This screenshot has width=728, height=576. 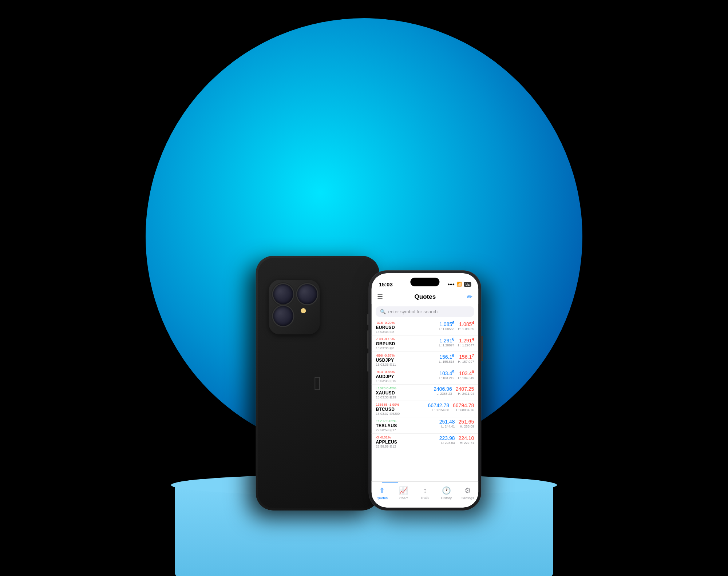 I want to click on history-tab-label: History, so click(x=446, y=498).